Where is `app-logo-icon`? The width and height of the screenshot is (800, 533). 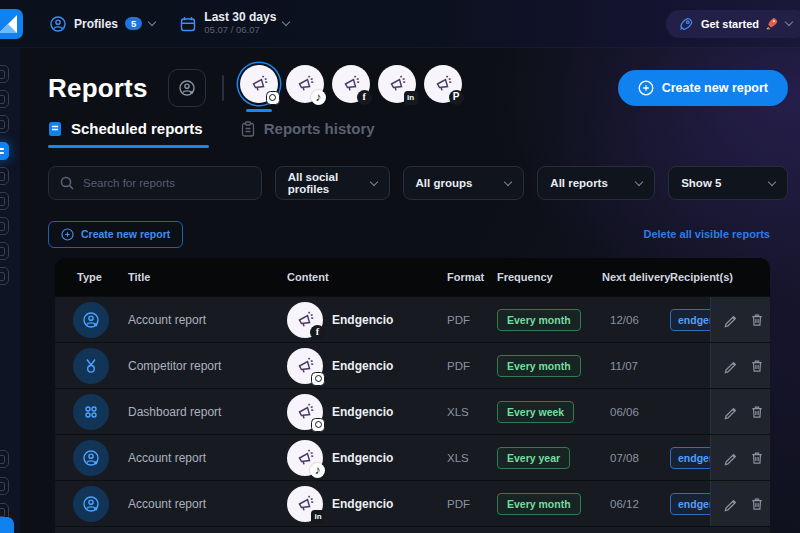 app-logo-icon is located at coordinates (12, 24).